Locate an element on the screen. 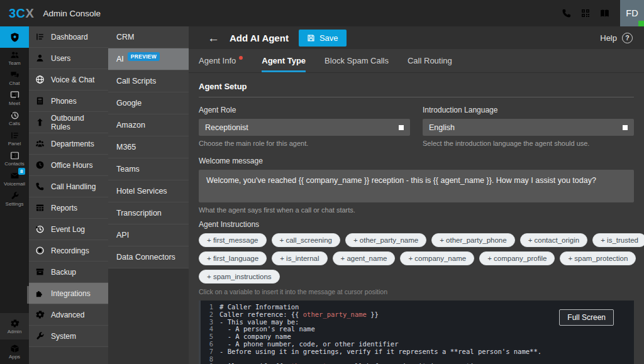 The width and height of the screenshot is (644, 364). variable-chip: + agent_name is located at coordinates (364, 258).